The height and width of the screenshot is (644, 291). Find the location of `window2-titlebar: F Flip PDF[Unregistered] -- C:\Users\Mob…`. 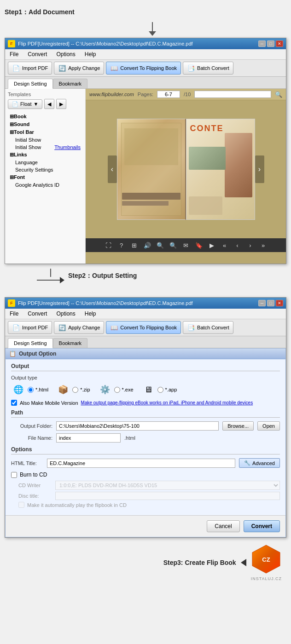

window2-titlebar: F Flip PDF[Unregistered] -- C:\Users\Mob… is located at coordinates (146, 303).